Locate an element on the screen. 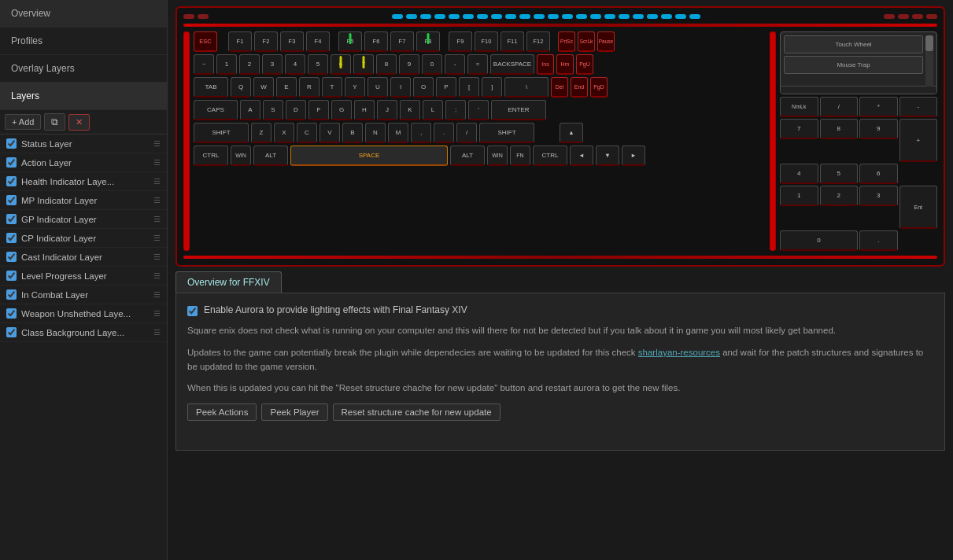 The width and height of the screenshot is (953, 560). drag-handle-10: ☰ is located at coordinates (157, 332).